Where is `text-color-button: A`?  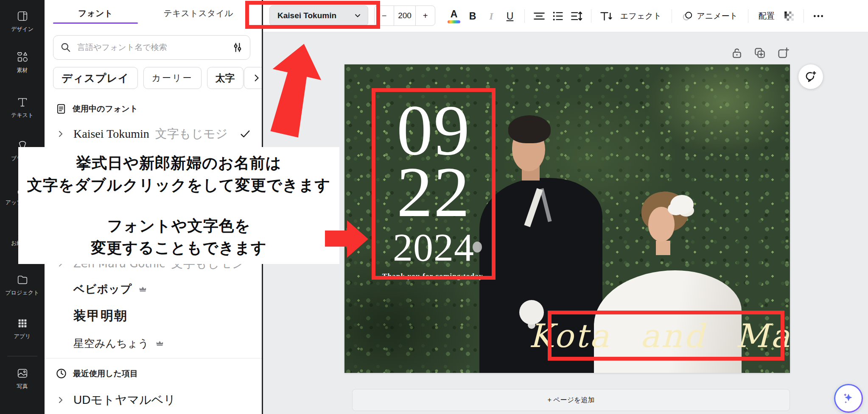 text-color-button: A is located at coordinates (454, 16).